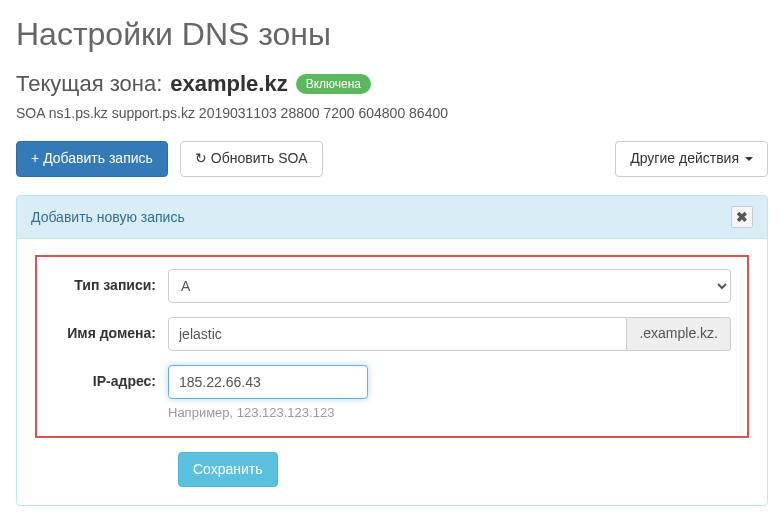  I want to click on ip-address-label: IP-адрес:, so click(110, 377).